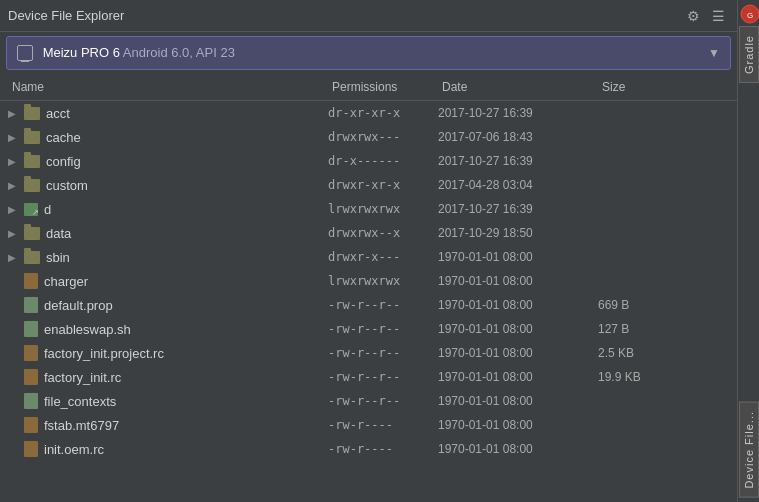 The height and width of the screenshot is (502, 759). What do you see at coordinates (368, 113) in the screenshot?
I see `table-row: ▶acctdr-xr-xr-x2017-10-27 16:39` at bounding box center [368, 113].